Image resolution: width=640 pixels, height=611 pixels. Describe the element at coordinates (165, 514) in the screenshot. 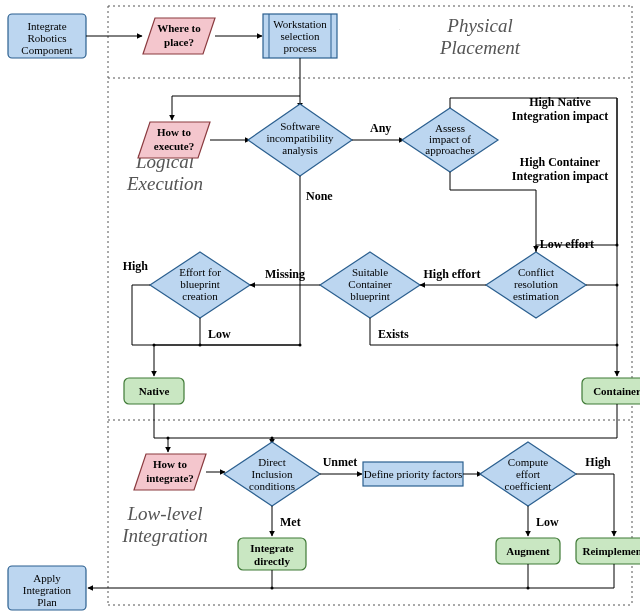

I see `section-lowlevel-title1: Low-level` at that location.